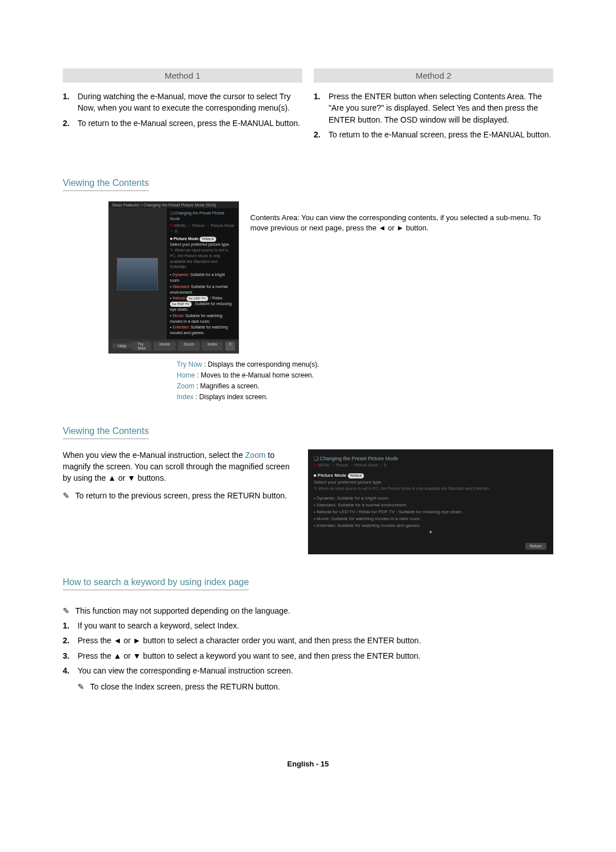 This screenshot has width=616, height=852. What do you see at coordinates (402, 223) in the screenshot?
I see `contents-area-desc: Contents Area: You can view the correspo…` at bounding box center [402, 223].